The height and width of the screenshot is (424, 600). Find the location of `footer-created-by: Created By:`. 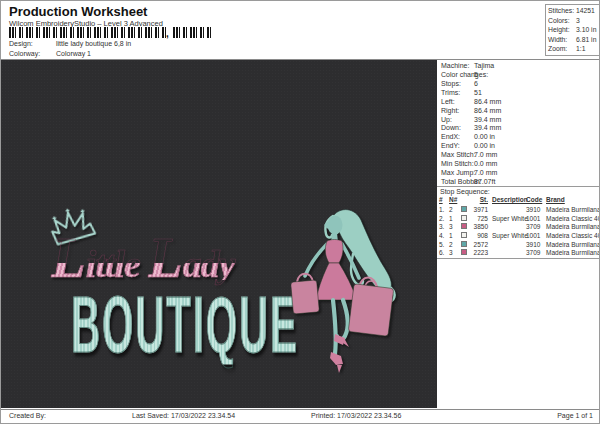

footer-created-by: Created By: is located at coordinates (28, 416).